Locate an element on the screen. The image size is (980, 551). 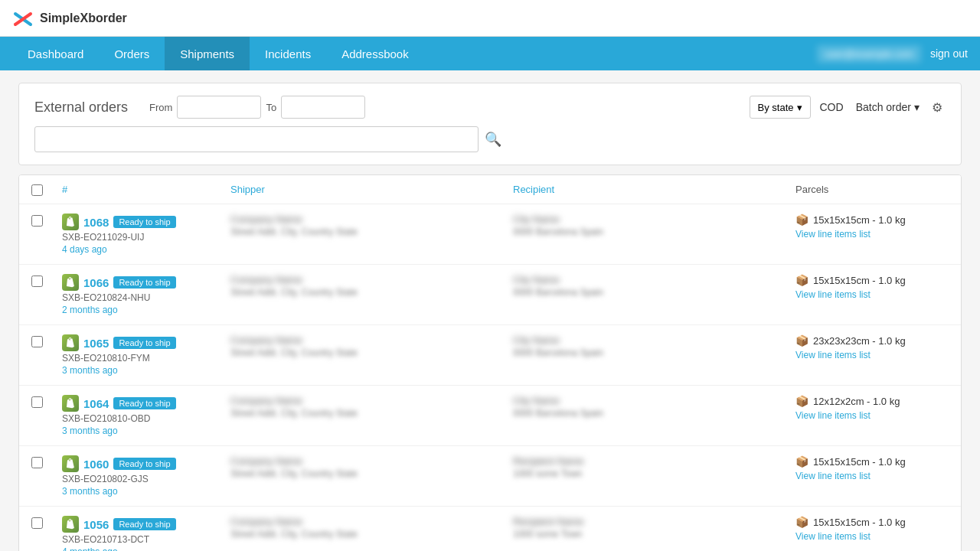
shipper-col-0: Company Name Street Addr, City, Country … is located at coordinates (372, 225).